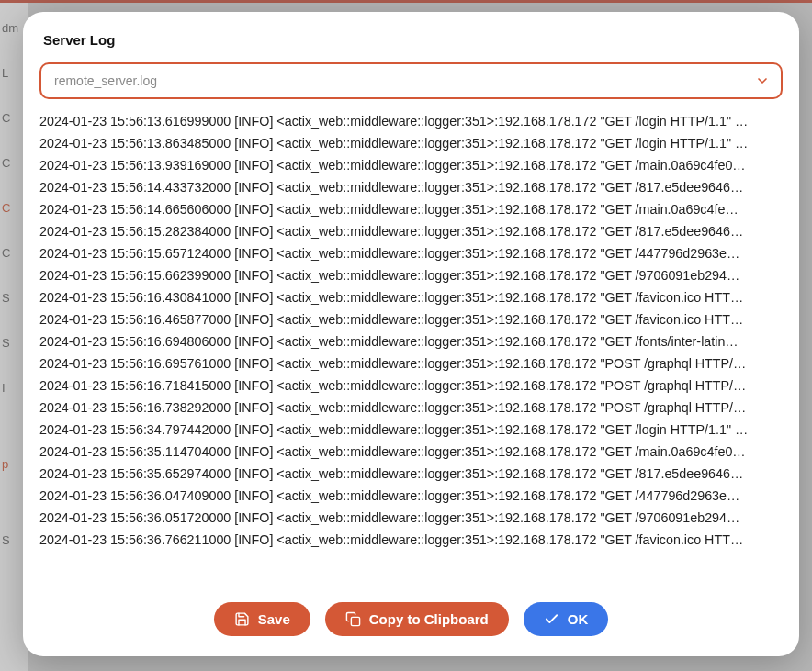 This screenshot has height=671, width=812. I want to click on log-line: 2024-01-23 15:56:16.718415000 [INFO] <ac…, so click(413, 386).